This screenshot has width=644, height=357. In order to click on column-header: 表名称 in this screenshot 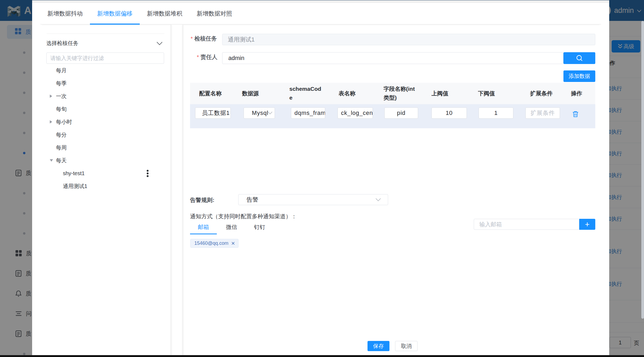, I will do `click(353, 93)`.